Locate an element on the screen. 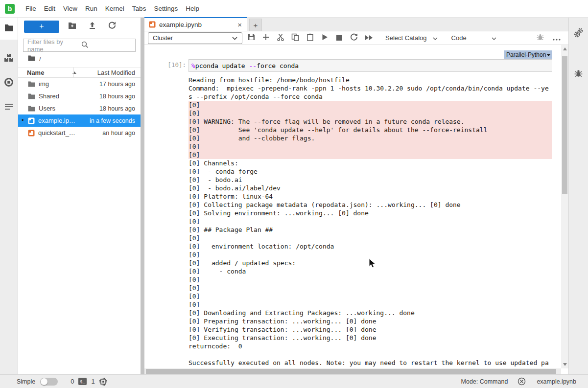 The image size is (588, 388). tab-example-ipynb: example.ipynb × is located at coordinates (196, 24).